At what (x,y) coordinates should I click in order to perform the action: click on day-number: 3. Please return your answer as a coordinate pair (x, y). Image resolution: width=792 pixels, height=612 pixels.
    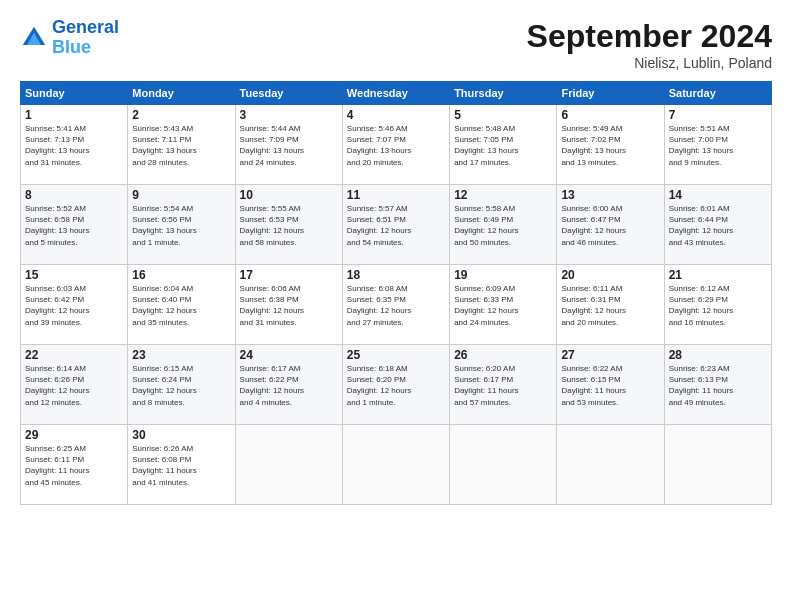
    Looking at the image, I should click on (289, 115).